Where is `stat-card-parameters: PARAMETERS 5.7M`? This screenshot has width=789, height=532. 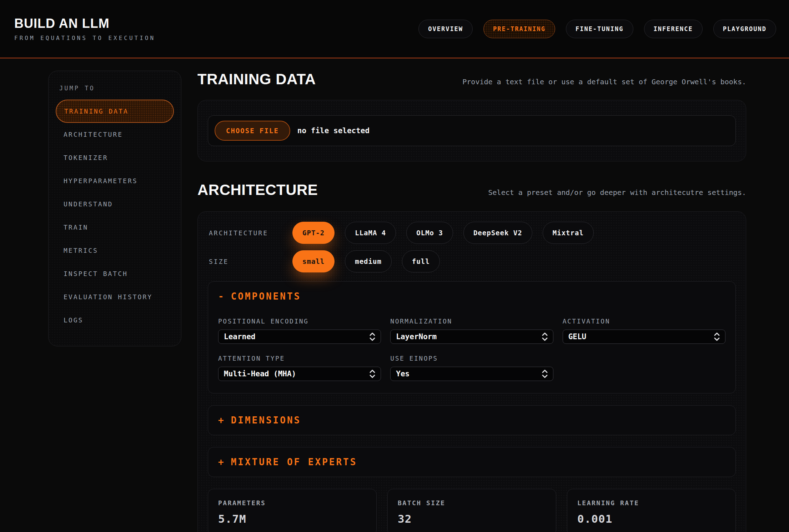
stat-card-parameters: PARAMETERS 5.7M is located at coordinates (292, 511).